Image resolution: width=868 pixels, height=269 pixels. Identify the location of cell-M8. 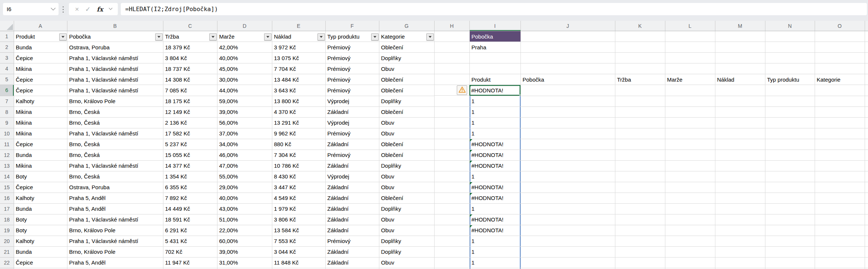
(740, 112).